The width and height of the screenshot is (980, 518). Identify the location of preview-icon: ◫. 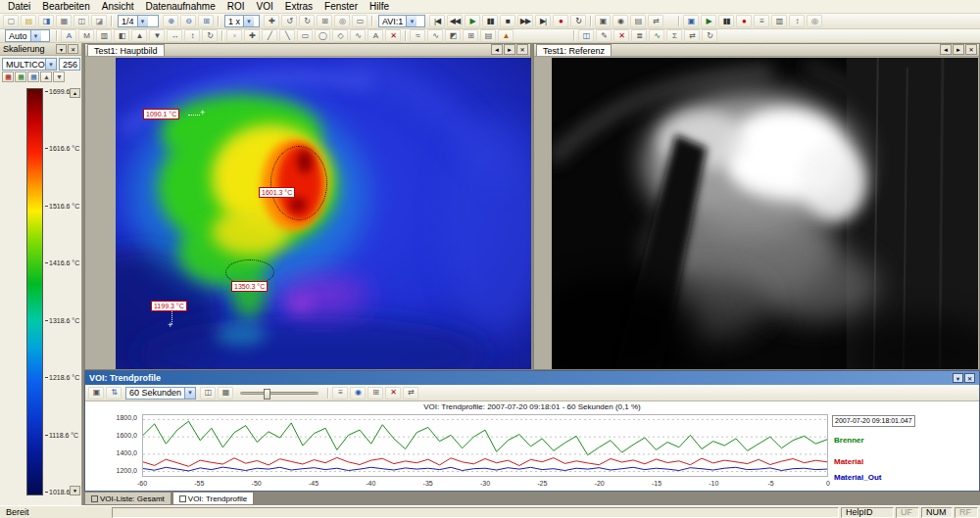
(81, 22).